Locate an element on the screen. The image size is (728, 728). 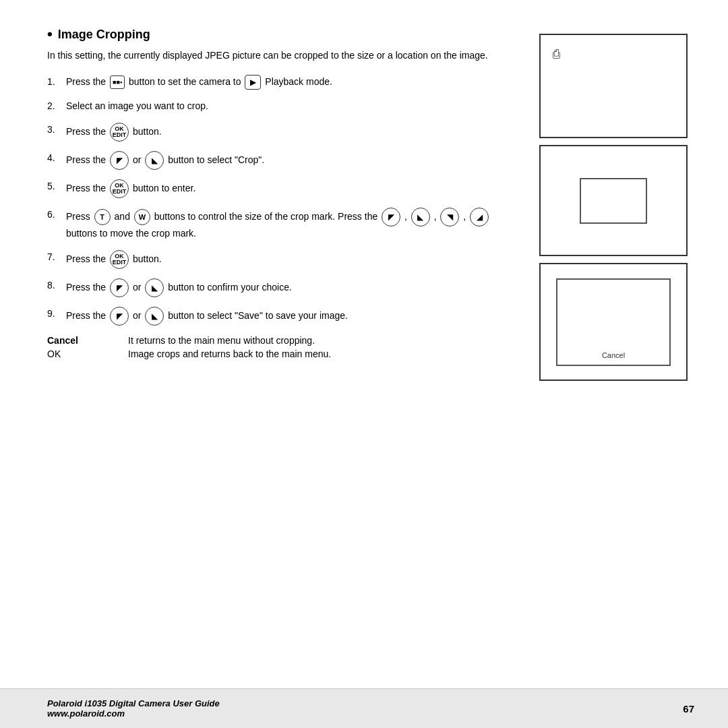
nav-dn-8: ◣ is located at coordinates (154, 288).